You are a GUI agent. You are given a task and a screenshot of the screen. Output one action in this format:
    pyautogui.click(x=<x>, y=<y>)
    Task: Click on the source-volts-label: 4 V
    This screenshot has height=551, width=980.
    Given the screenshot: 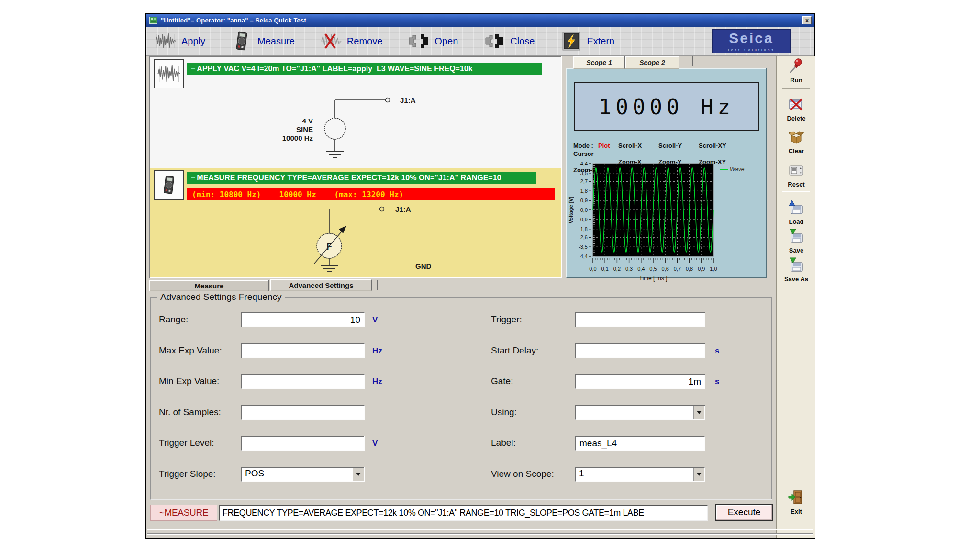 What is the action you would take?
    pyautogui.click(x=307, y=121)
    